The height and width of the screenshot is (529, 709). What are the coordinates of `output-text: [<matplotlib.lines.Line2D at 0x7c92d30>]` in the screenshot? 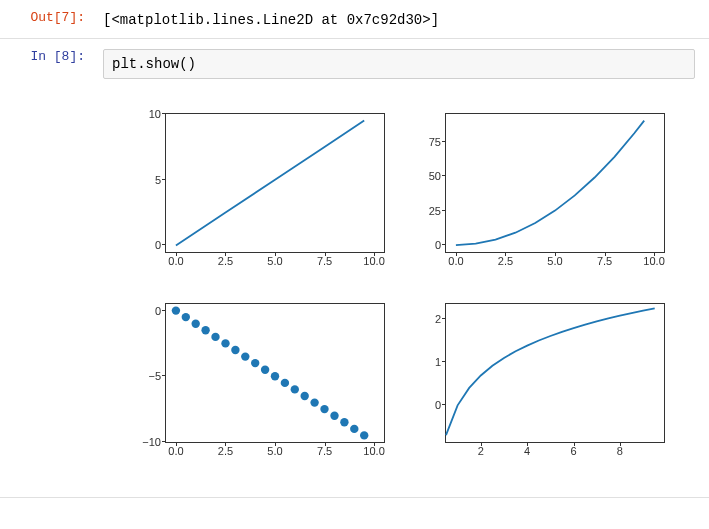 It's located at (402, 19).